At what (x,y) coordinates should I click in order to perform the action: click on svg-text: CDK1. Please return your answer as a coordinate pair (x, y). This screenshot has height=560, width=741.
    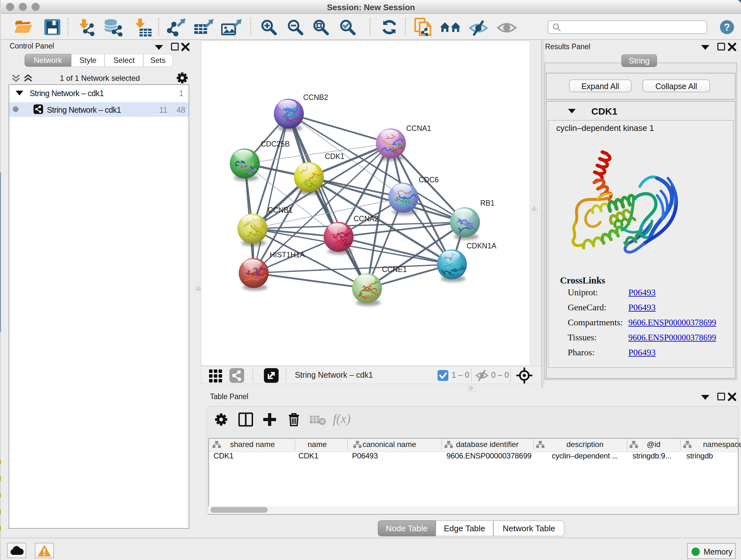
    Looking at the image, I should click on (335, 156).